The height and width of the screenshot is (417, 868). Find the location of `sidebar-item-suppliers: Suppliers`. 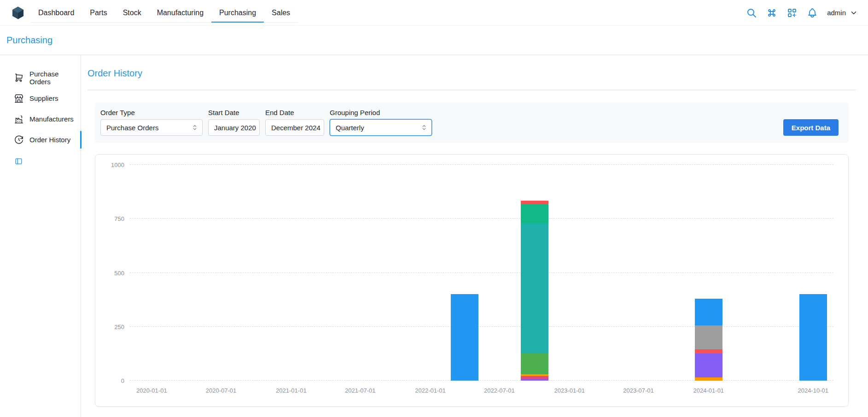

sidebar-item-suppliers: Suppliers is located at coordinates (41, 98).